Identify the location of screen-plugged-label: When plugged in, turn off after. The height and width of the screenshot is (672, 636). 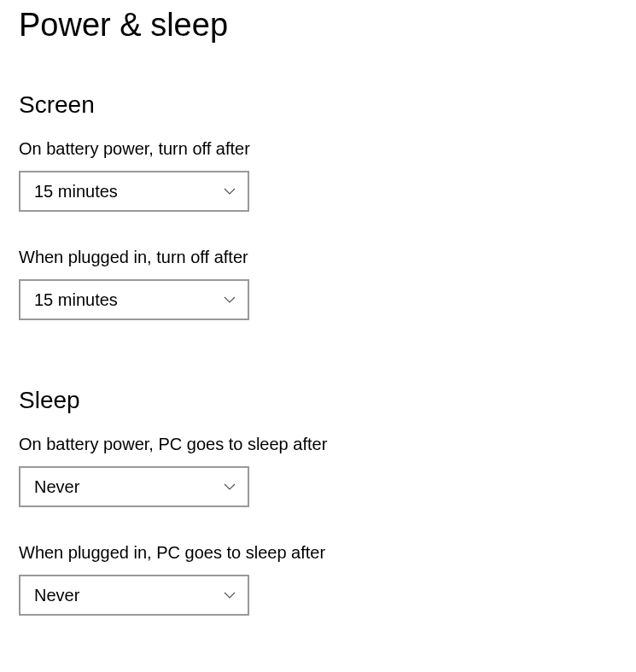
(328, 258).